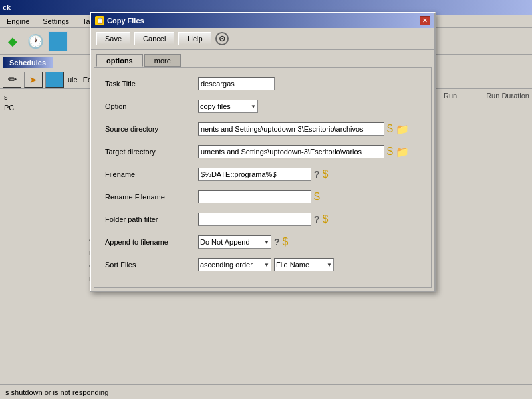  I want to click on sort-order-select-wrapper: ascending order descending order, so click(235, 265).